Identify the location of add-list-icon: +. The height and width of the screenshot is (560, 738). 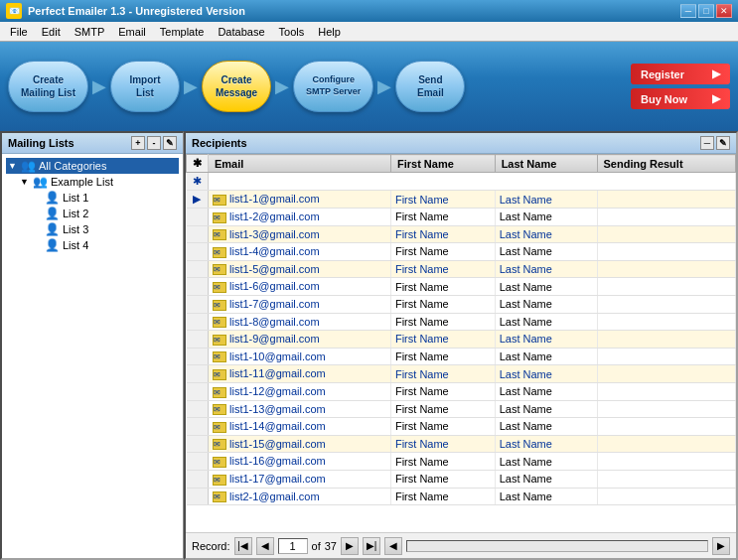
(138, 143).